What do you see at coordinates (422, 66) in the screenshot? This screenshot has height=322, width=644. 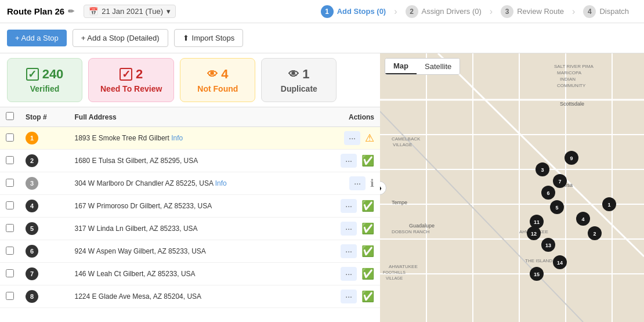 I see `map-tabs: Map Satellite` at bounding box center [422, 66].